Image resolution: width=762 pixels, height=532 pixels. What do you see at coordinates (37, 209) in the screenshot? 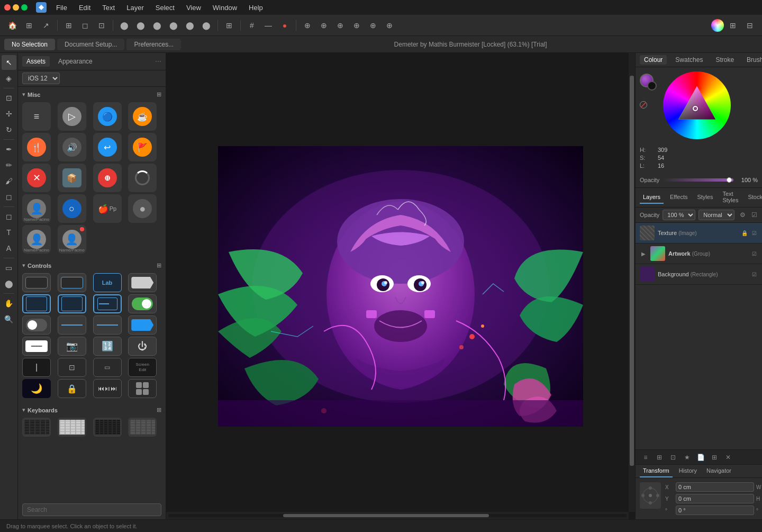
I see `asset-avatar-1: 👤 Name/Pacino` at bounding box center [37, 209].